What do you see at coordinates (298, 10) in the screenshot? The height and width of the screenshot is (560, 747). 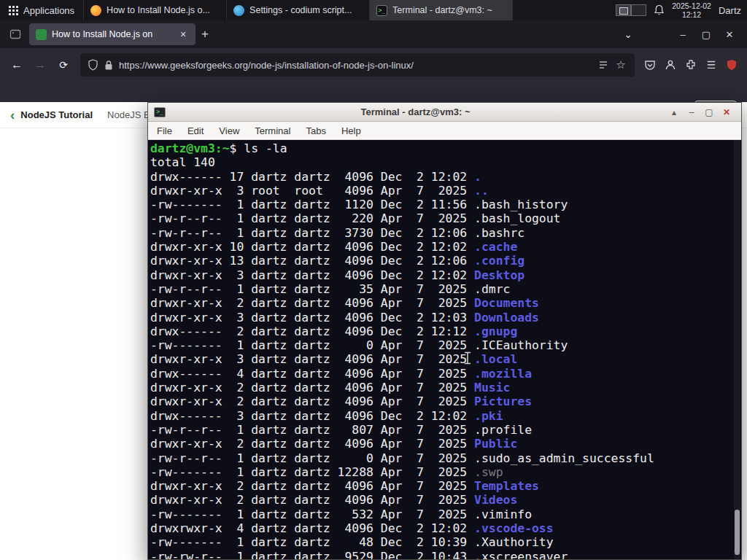 I see `taskbar-item-codium: Settings - codium script...` at bounding box center [298, 10].